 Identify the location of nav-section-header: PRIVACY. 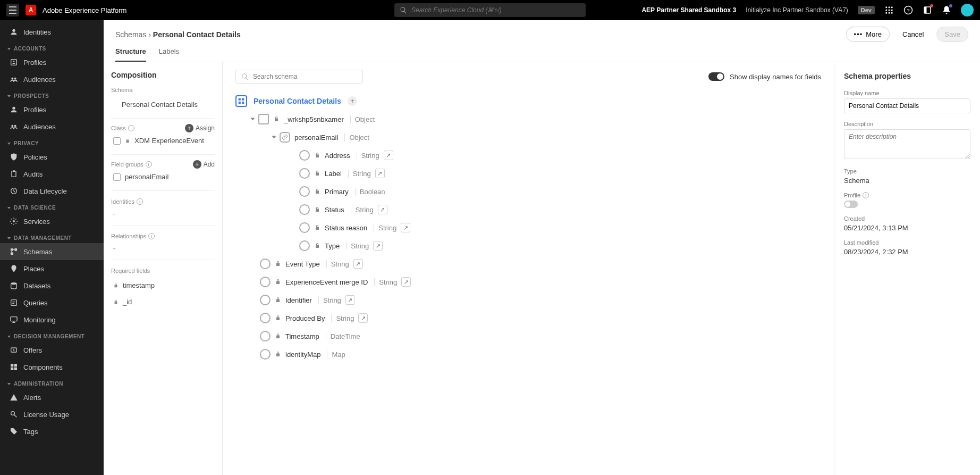
(52, 141).